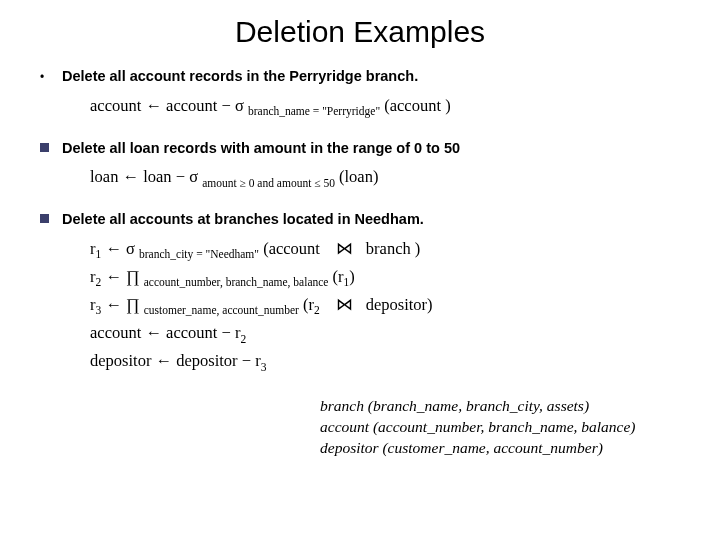  I want to click on item-body: Delete all loan records with amount in t…, so click(371, 172).